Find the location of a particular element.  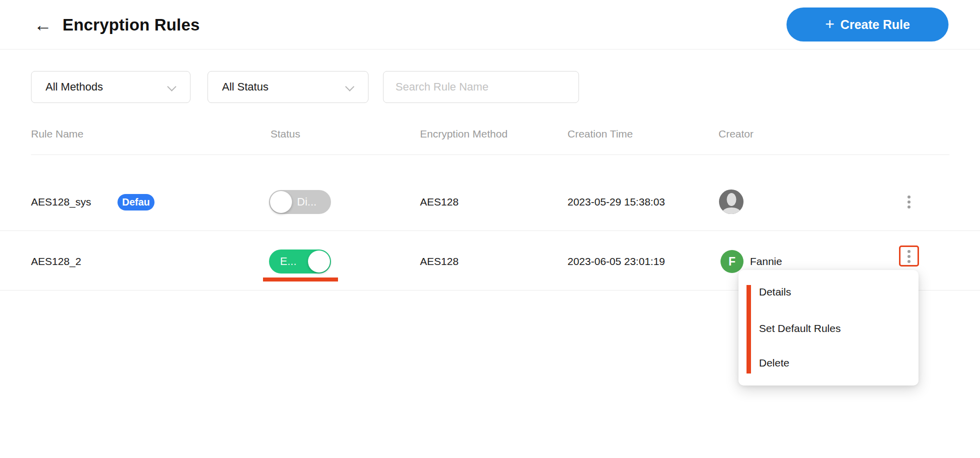

status-toggle: E... is located at coordinates (300, 262).